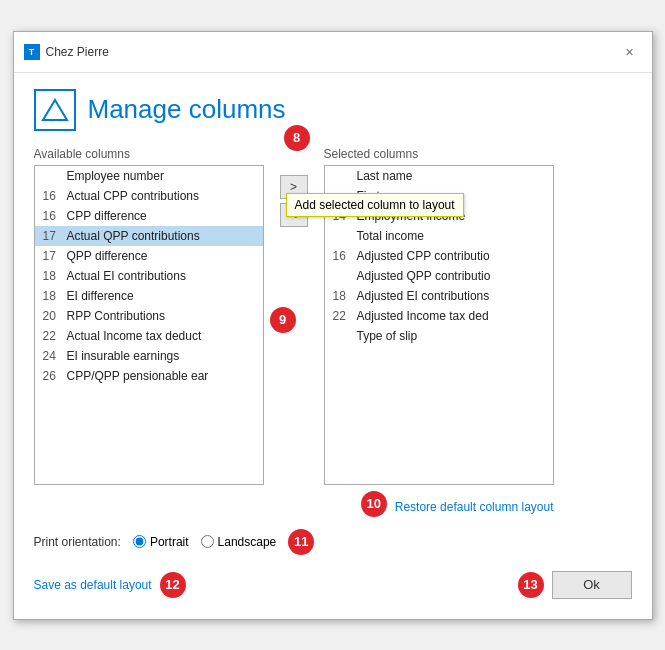  I want to click on list-item: 16 Adjusted CPP contributio, so click(439, 256).